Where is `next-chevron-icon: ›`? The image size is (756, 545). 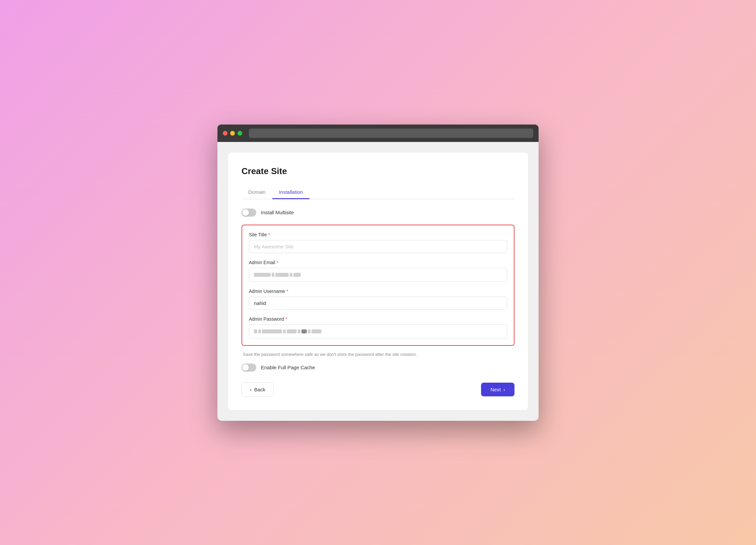 next-chevron-icon: › is located at coordinates (504, 390).